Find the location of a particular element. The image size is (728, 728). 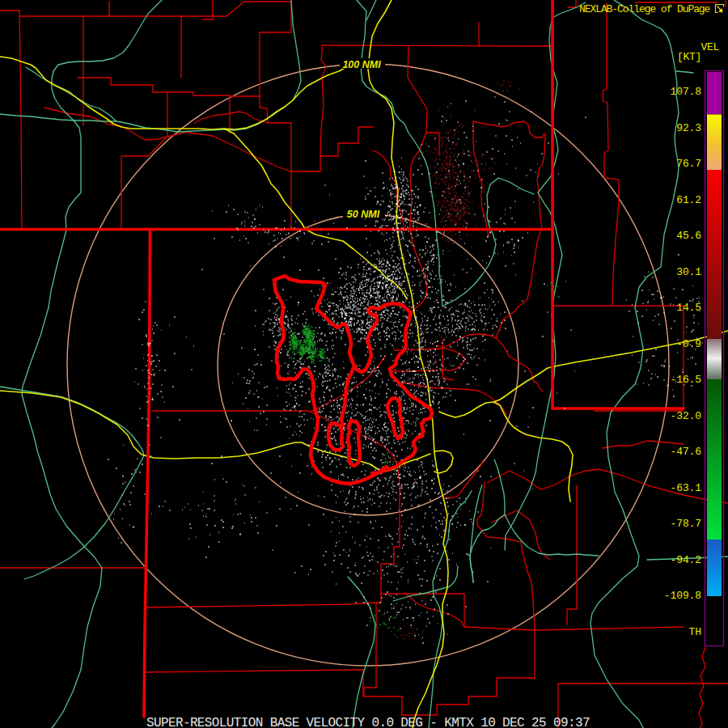

svg-text: -16.5 is located at coordinates (686, 380).